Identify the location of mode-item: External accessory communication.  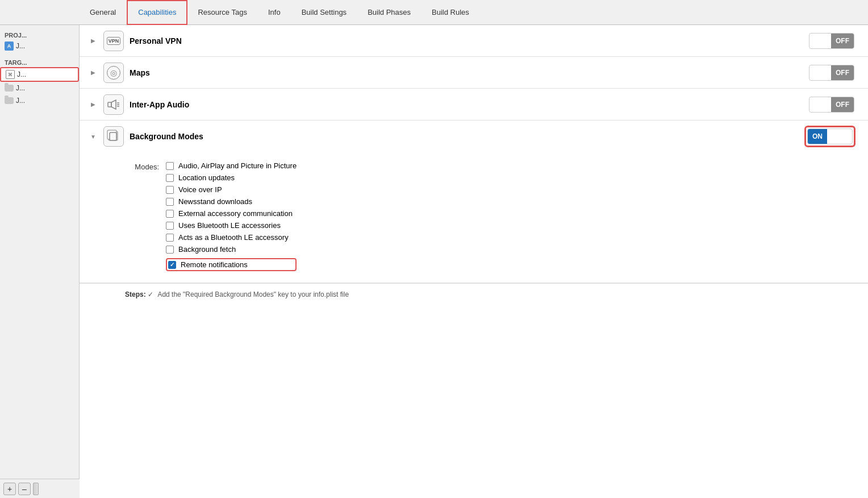
(231, 214).